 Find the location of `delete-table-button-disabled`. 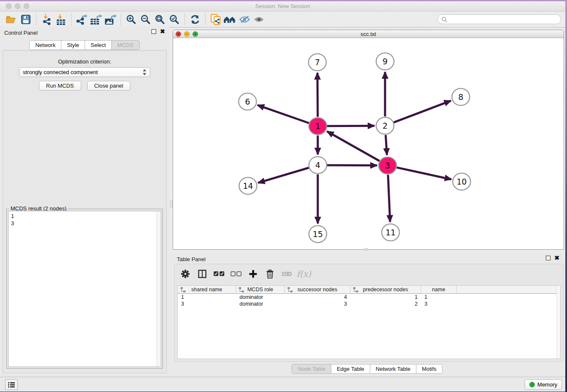

delete-table-button-disabled is located at coordinates (287, 274).